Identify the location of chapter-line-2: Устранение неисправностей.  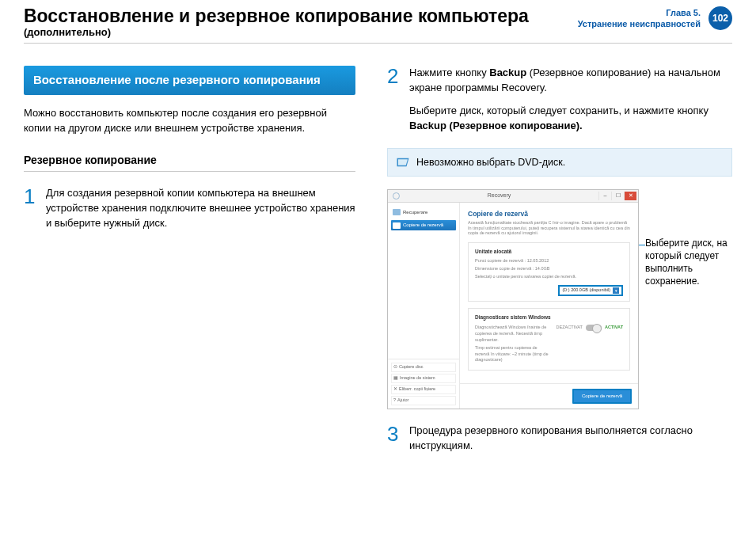
(640, 24).